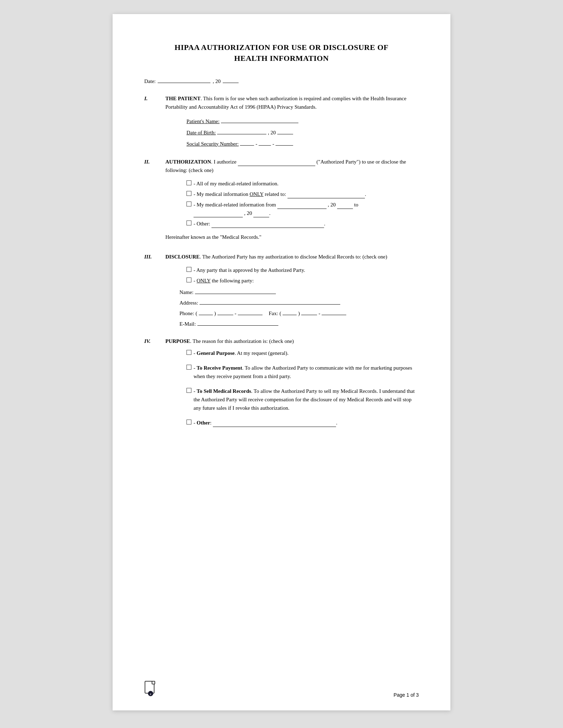 This screenshot has height=728, width=563. I want to click on fax-open: (, so click(280, 313).